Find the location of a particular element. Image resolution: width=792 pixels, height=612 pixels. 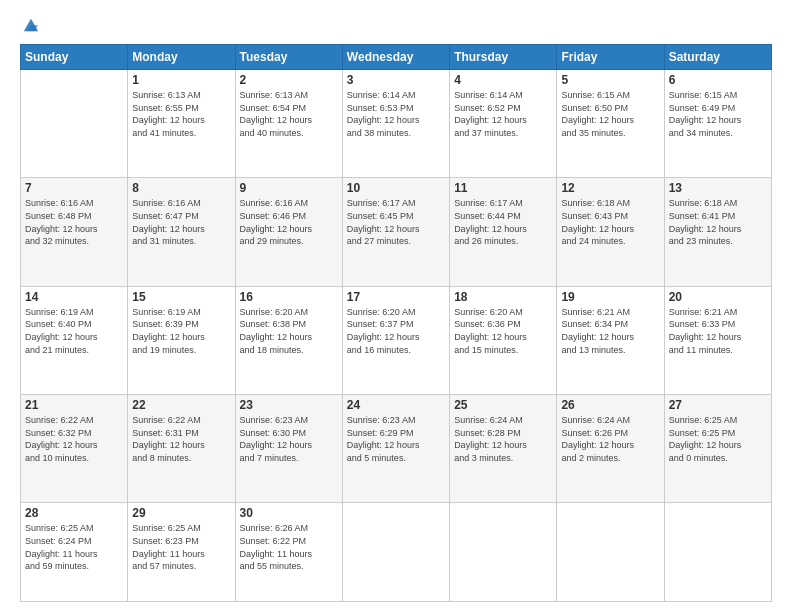

day-number: 4 is located at coordinates (503, 80).